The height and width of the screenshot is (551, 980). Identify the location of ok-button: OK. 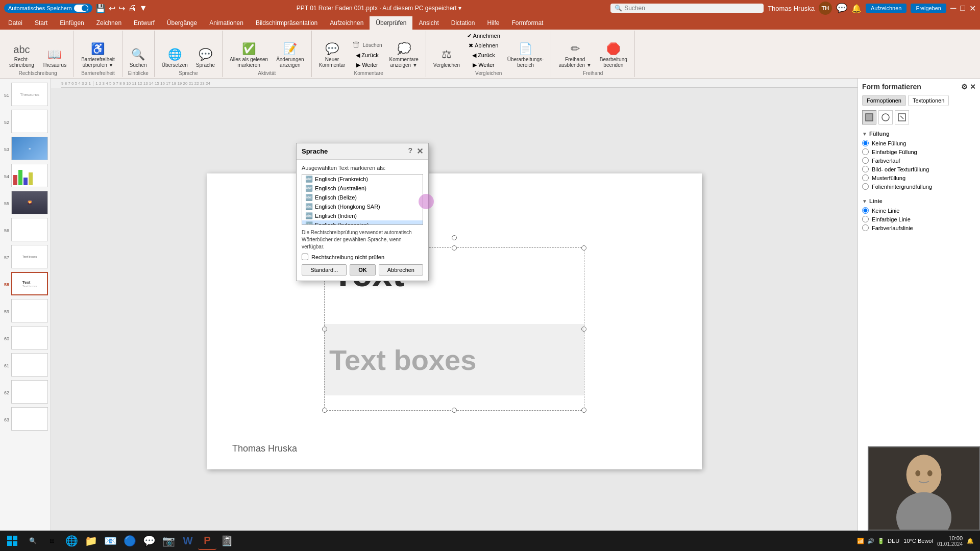
(362, 270).